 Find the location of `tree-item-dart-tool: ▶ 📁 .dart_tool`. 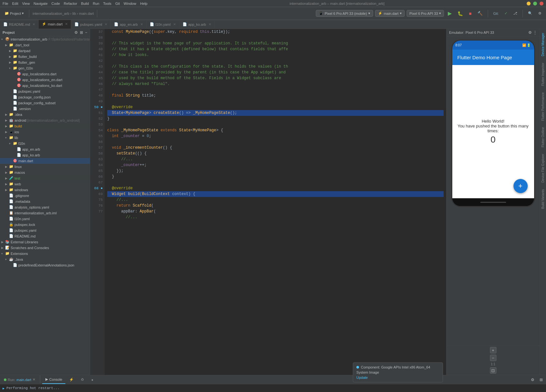

tree-item-dart-tool: ▶ 📁 .dart_tool is located at coordinates (45, 45).